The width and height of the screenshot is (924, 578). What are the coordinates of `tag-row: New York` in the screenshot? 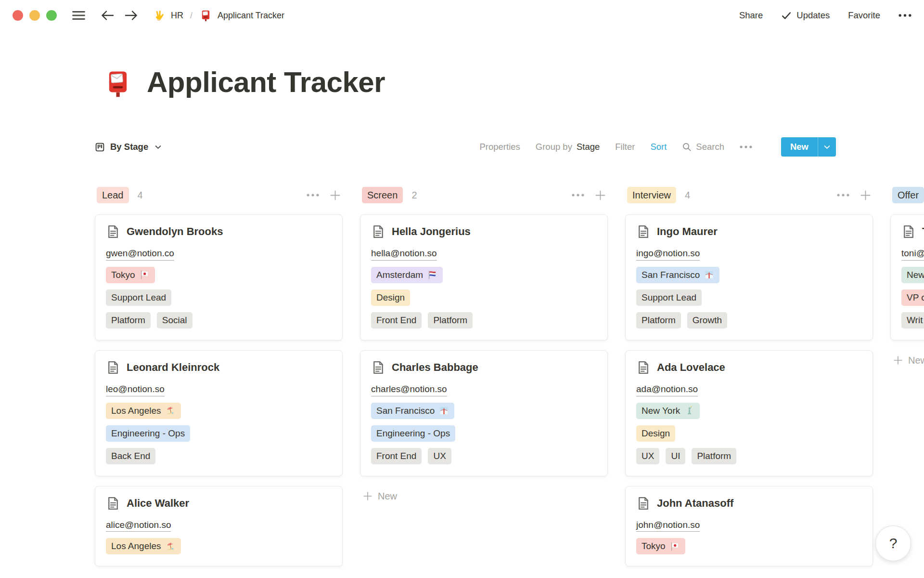 It's located at (749, 411).